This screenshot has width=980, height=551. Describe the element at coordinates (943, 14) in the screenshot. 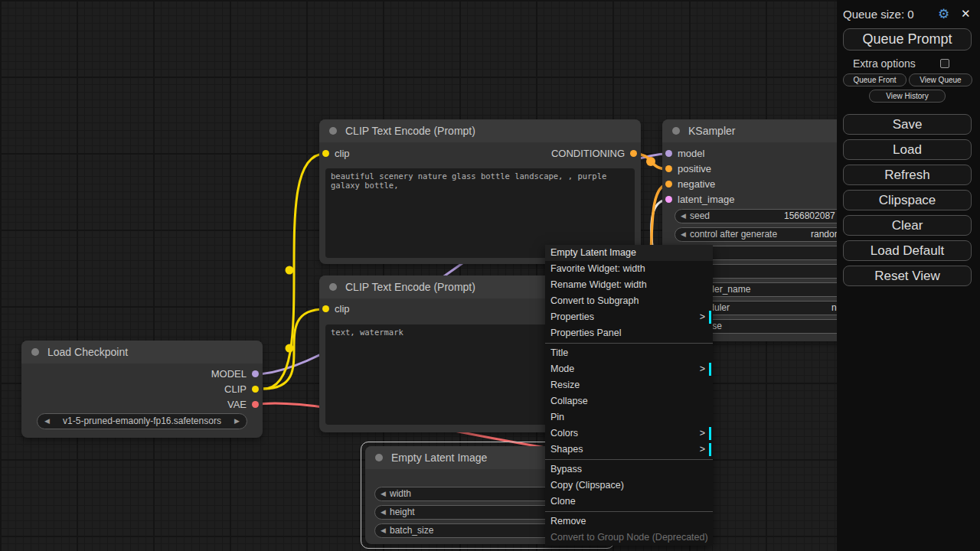

I see `settings-gear-icon: ⚙` at that location.